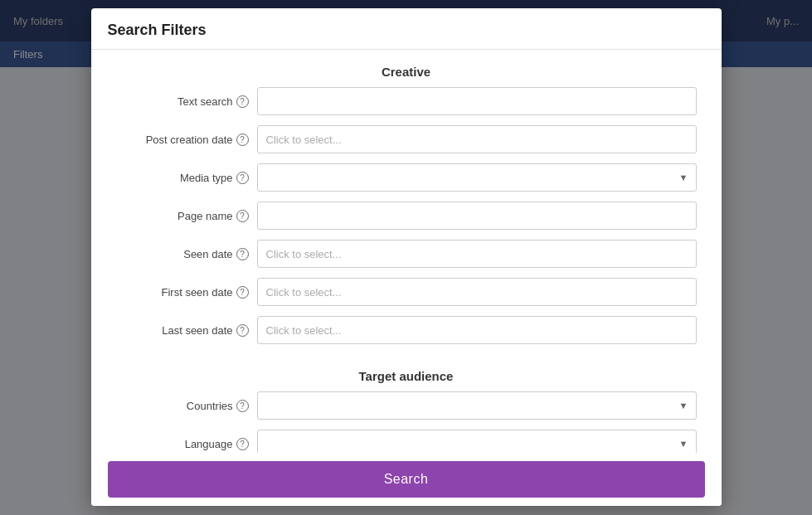 This screenshot has width=812, height=515. I want to click on post-creation-date-label: Post creation date ?, so click(182, 139).